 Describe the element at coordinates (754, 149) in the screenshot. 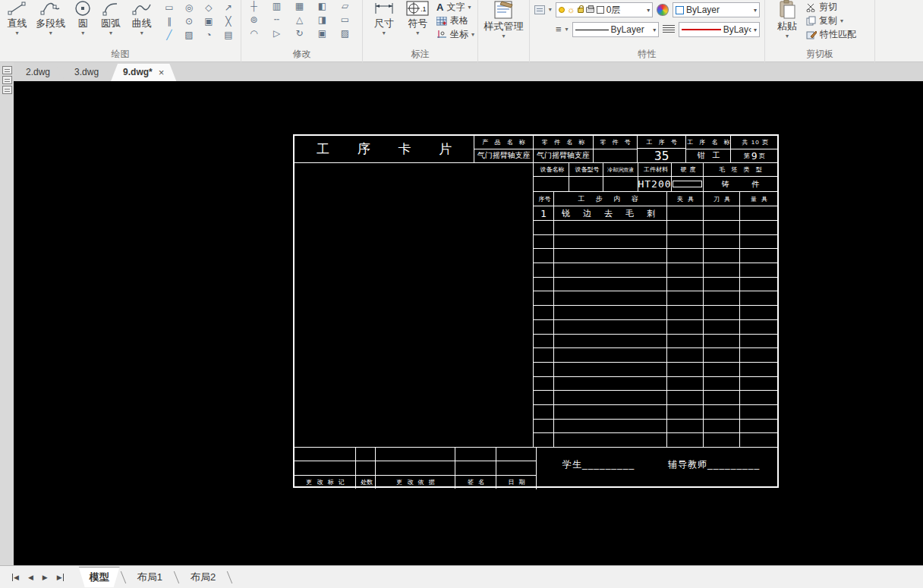

I see `pages-col: 共 10 页 第 9 页` at that location.